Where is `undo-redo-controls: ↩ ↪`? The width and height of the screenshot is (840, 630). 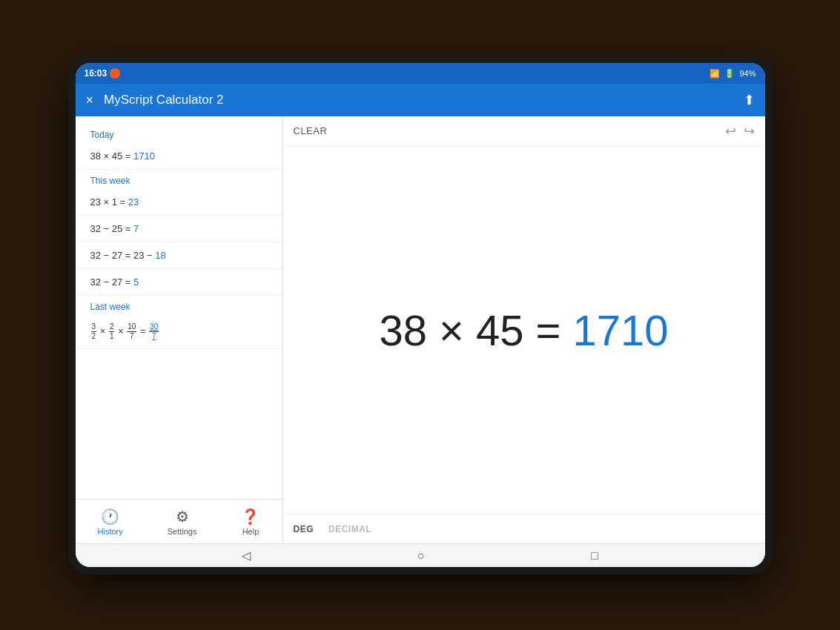 undo-redo-controls: ↩ ↪ is located at coordinates (740, 131).